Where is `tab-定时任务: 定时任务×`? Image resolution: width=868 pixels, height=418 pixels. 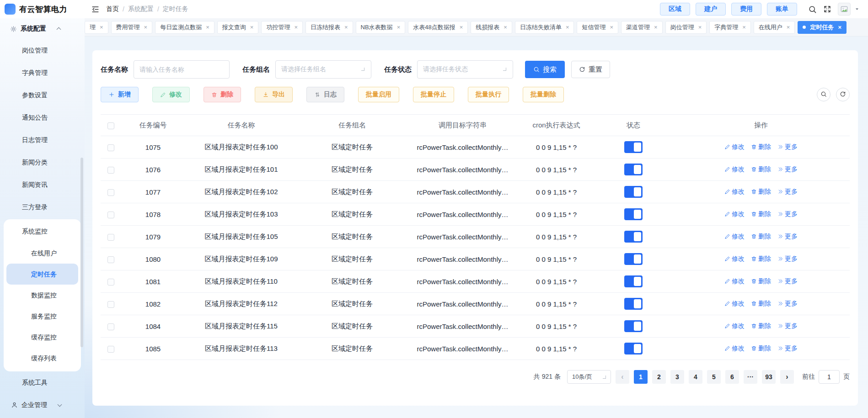
tab-定时任务: 定时任务× is located at coordinates (822, 27).